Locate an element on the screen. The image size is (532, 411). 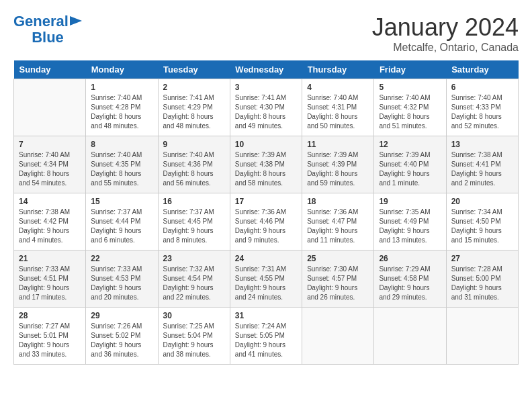
day-number: 7 is located at coordinates (50, 144).